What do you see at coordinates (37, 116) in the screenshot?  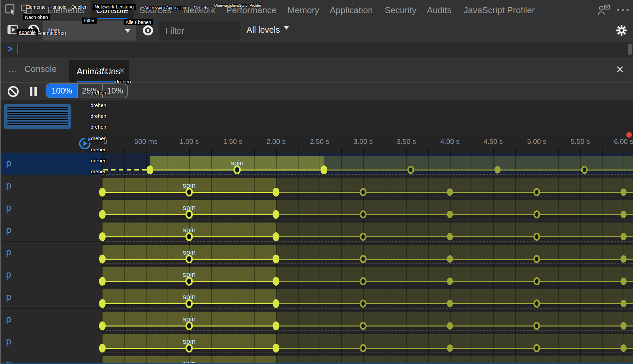 I see `animation-preview-thumbnail` at bounding box center [37, 116].